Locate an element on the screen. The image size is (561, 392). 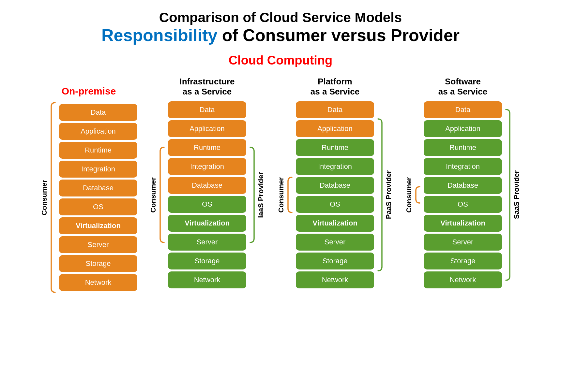
title-highlight: Responsibility is located at coordinates (159, 35).